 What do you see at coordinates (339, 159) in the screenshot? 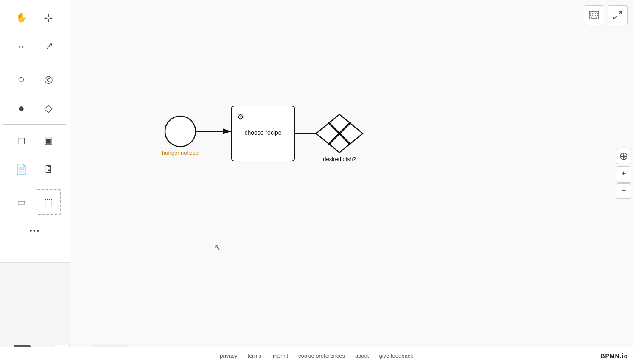
I see `gateway-label: desired dish?` at bounding box center [339, 159].